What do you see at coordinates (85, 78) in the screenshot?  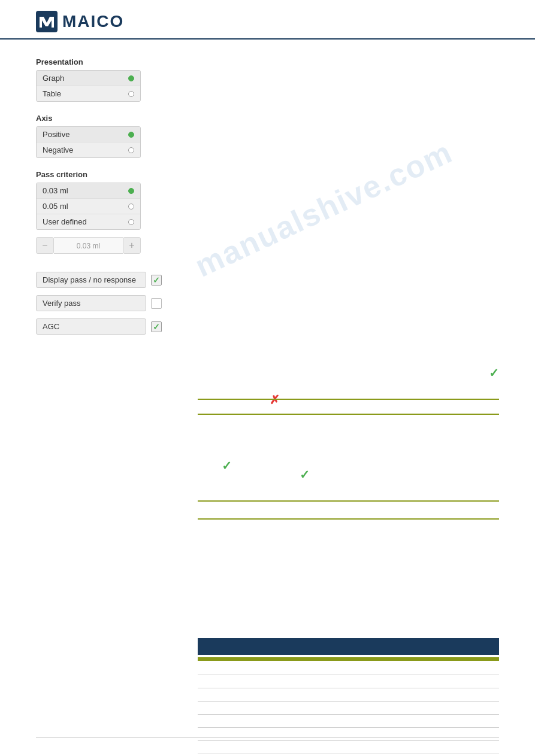 I see `presentation-graph-label: Graph` at bounding box center [85, 78].